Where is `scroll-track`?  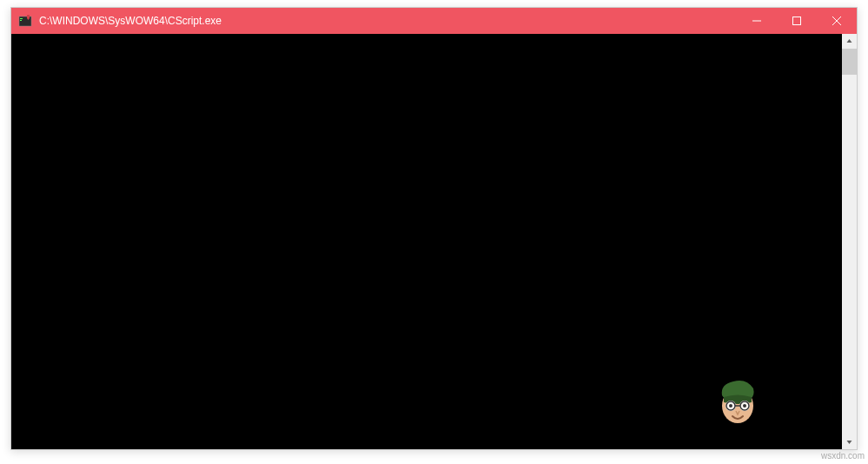
scroll-track is located at coordinates (850, 242).